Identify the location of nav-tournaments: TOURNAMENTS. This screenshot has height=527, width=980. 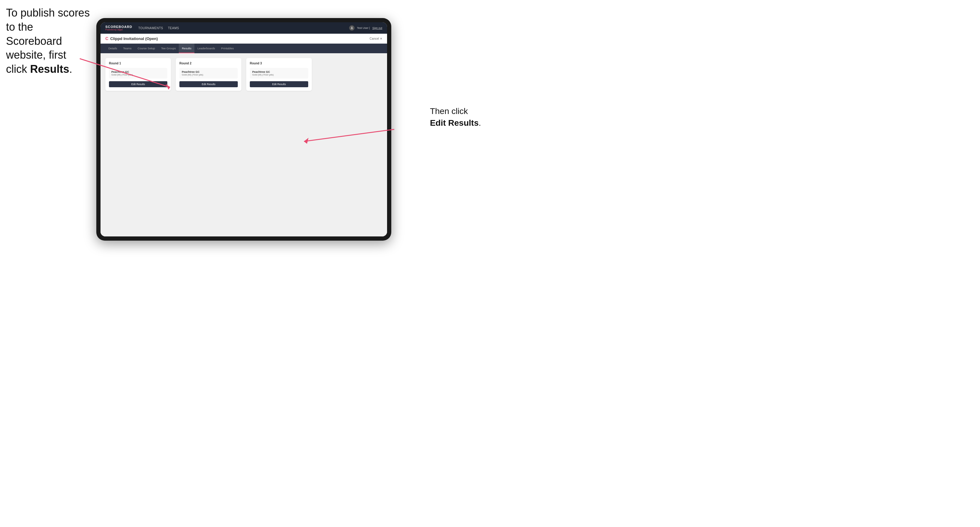
(151, 28).